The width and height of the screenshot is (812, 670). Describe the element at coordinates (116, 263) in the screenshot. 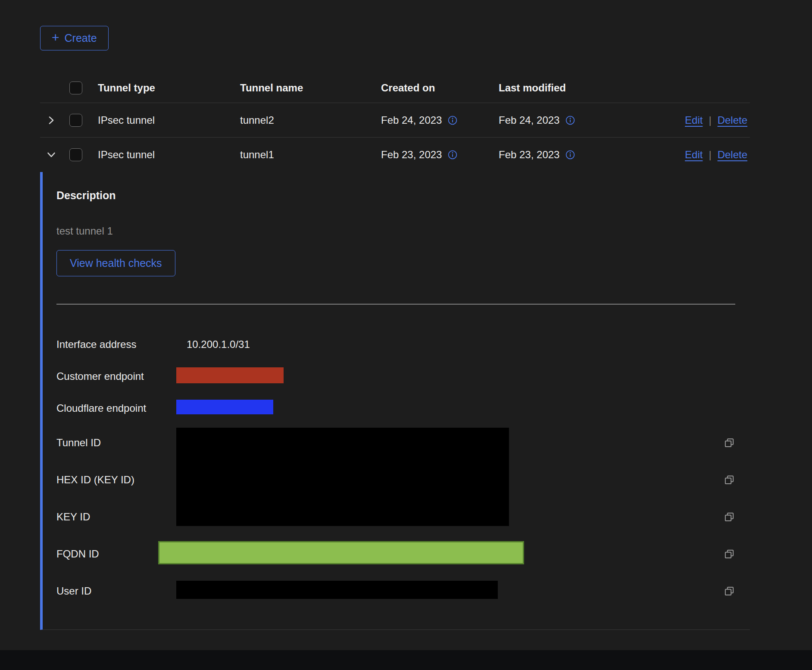

I see `view-health-checks-button: View health checks` at that location.